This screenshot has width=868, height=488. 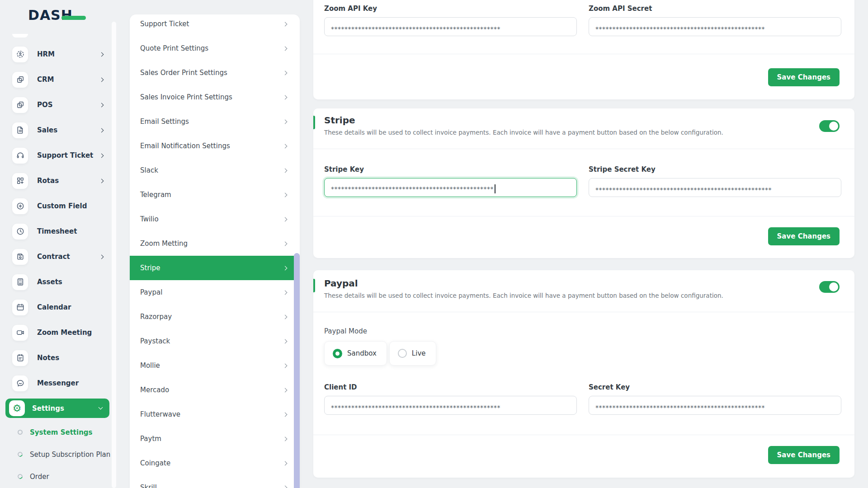 I want to click on settings-menu-item-telegram: Telegram, so click(x=215, y=195).